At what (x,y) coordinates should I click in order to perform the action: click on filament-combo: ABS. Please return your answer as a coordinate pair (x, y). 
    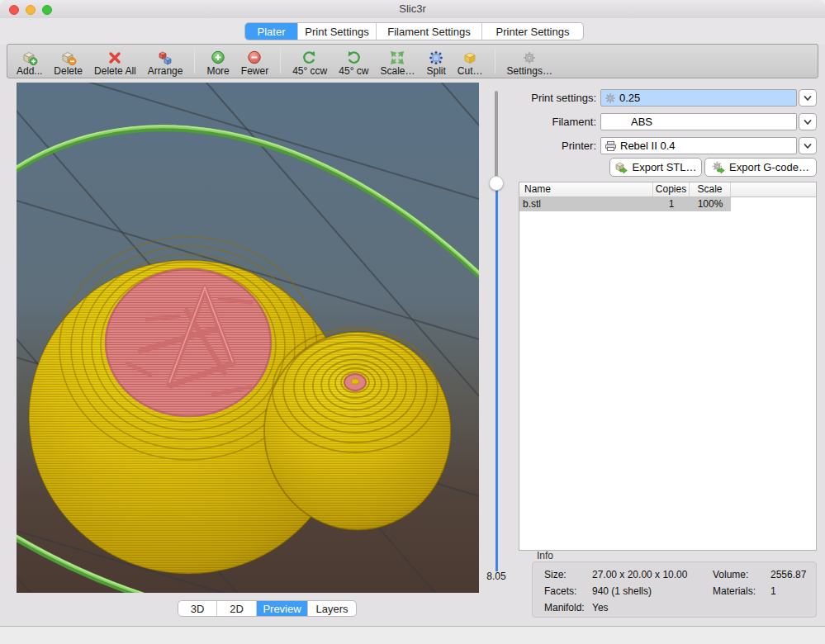
    Looking at the image, I should click on (699, 122).